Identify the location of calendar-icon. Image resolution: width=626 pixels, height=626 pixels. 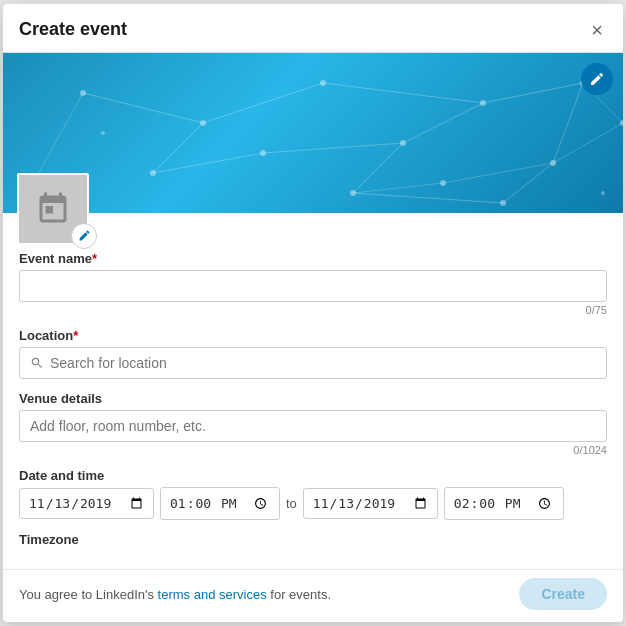
(53, 209).